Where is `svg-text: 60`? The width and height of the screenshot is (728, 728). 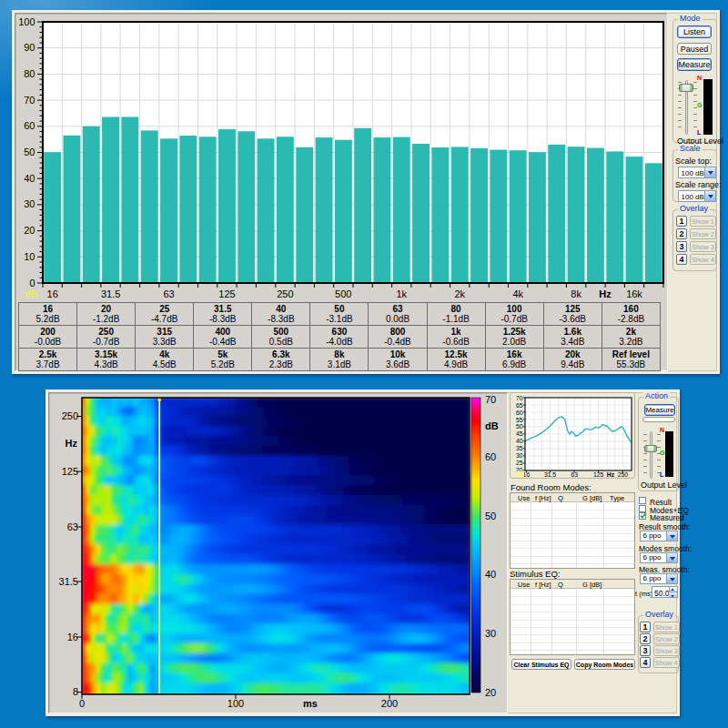
svg-text: 60 is located at coordinates (520, 413).